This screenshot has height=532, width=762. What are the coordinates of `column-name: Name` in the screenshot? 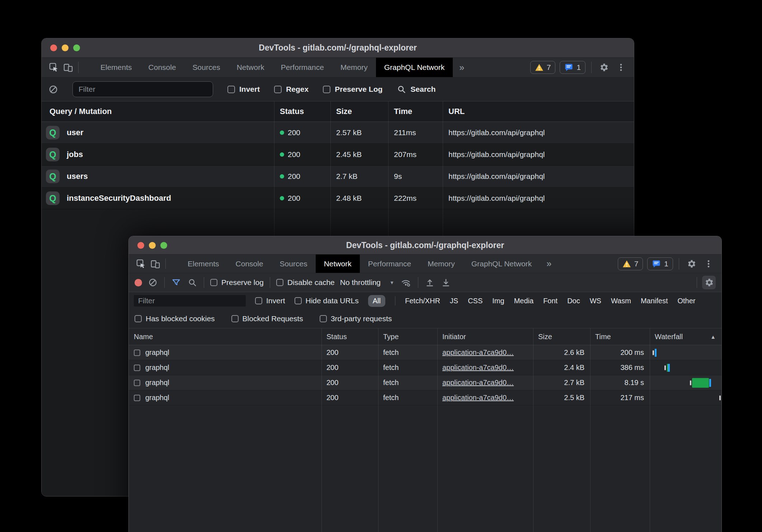 It's located at (225, 337).